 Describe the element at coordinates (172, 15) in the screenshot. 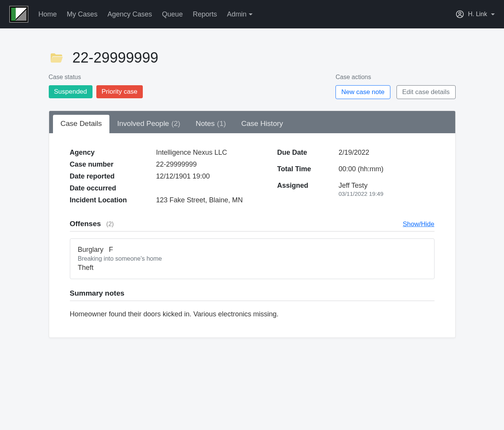

I see `nav-queue: Queue` at that location.